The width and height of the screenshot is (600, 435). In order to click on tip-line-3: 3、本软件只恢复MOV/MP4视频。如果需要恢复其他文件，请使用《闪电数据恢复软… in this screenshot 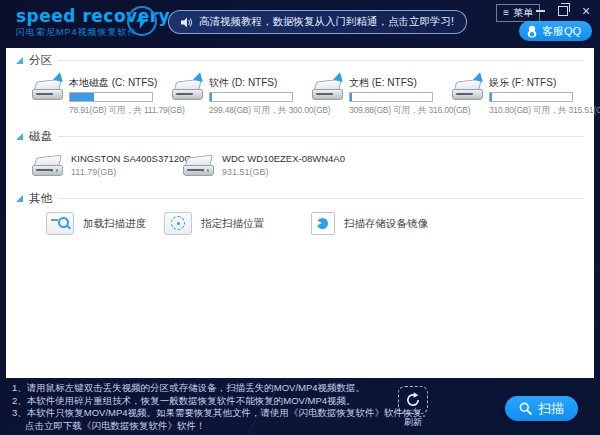, I will do `click(222, 414)`.